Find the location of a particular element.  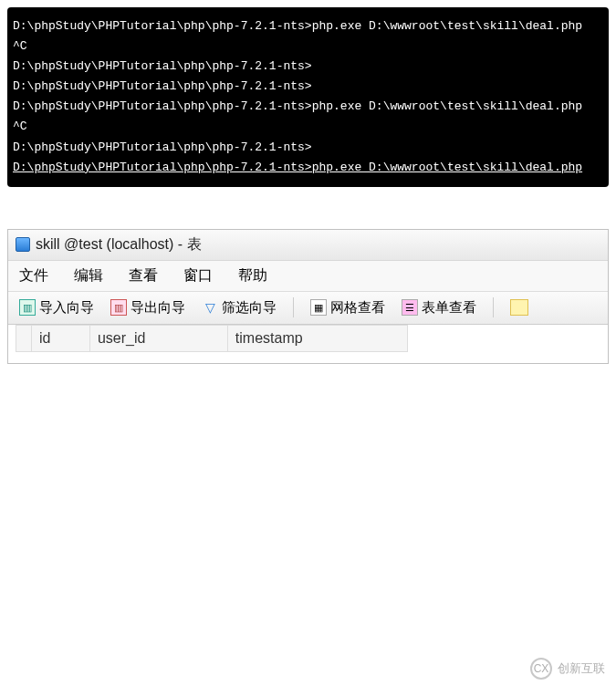

gridview-label: 网格查看 is located at coordinates (358, 308).